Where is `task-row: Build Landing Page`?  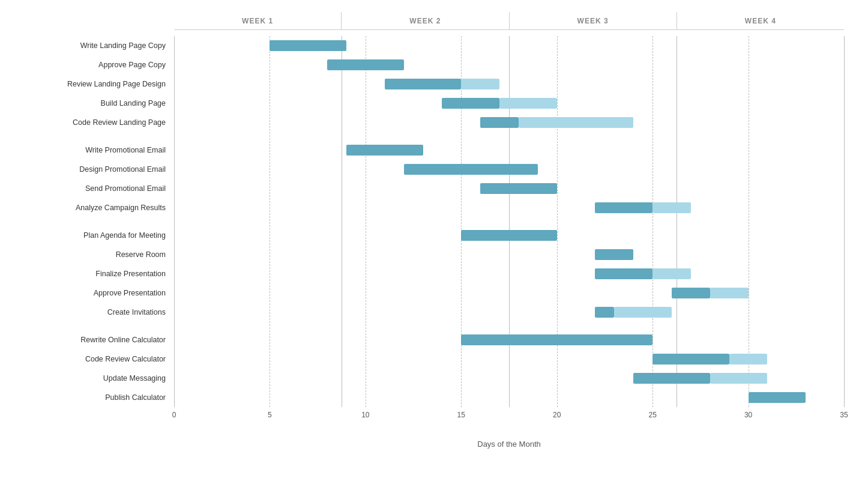
task-row: Build Landing Page is located at coordinates (428, 103).